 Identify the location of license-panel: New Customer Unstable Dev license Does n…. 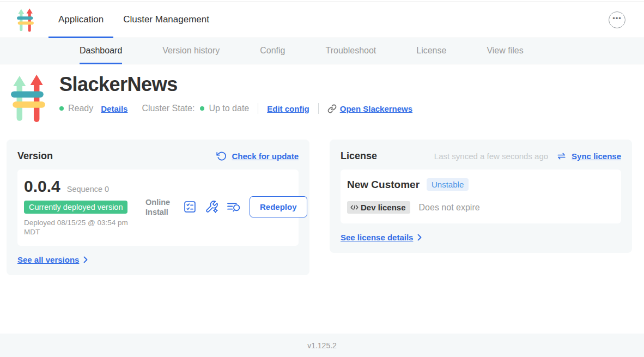
(481, 196).